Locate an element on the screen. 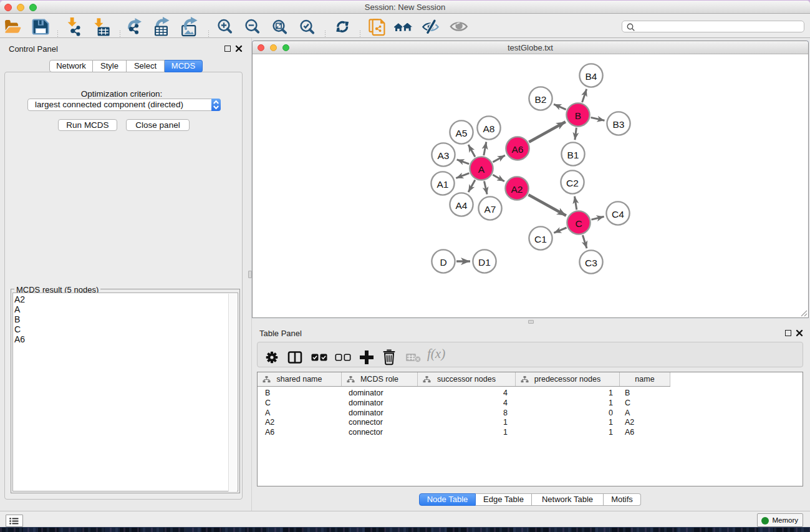 Image resolution: width=810 pixels, height=532 pixels. svg-text: A2 is located at coordinates (518, 190).